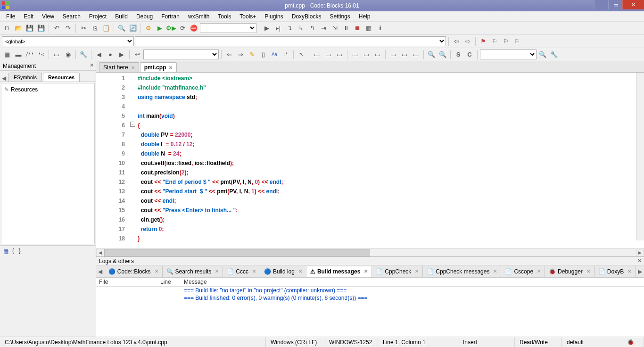  What do you see at coordinates (41, 55) in the screenshot?
I see `comment2-icon: *<` at bounding box center [41, 55].